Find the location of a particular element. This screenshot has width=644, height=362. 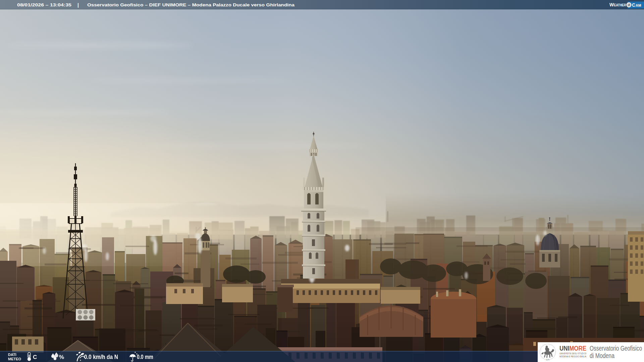

svg-text:Osservatorio Geofisico – DIEF: Osservatorio Geofisico – DIEF UNIMORE – … is located at coordinates (191, 5).